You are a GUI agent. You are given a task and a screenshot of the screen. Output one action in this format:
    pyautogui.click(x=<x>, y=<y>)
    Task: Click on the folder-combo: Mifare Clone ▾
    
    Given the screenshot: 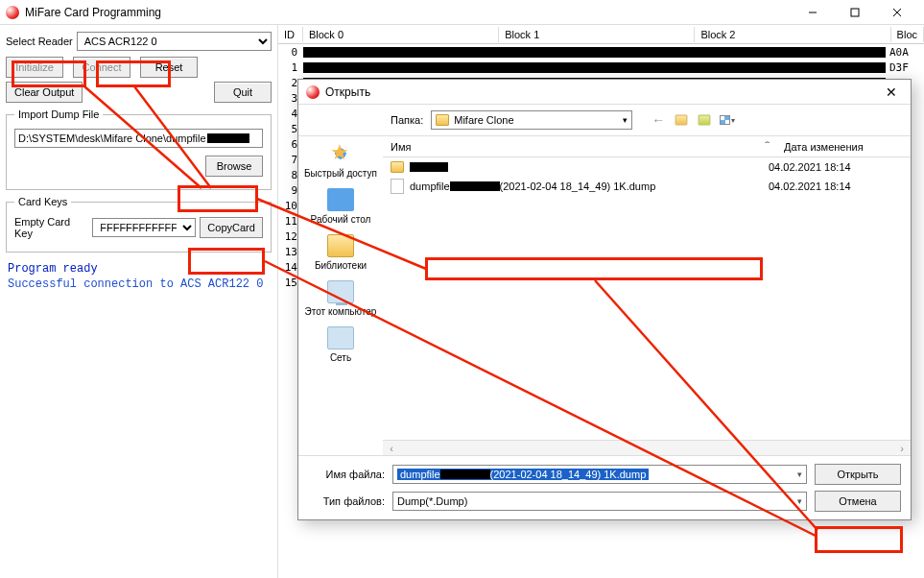 What is the action you would take?
    pyautogui.click(x=532, y=120)
    